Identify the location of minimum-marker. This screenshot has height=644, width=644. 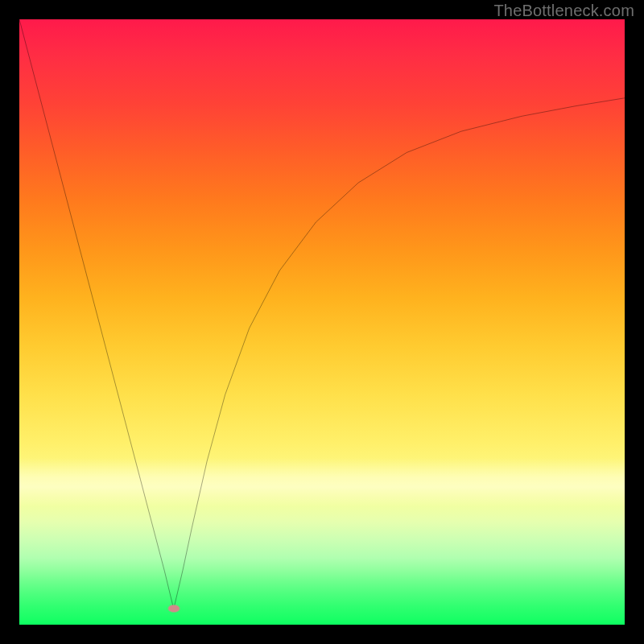
(174, 609).